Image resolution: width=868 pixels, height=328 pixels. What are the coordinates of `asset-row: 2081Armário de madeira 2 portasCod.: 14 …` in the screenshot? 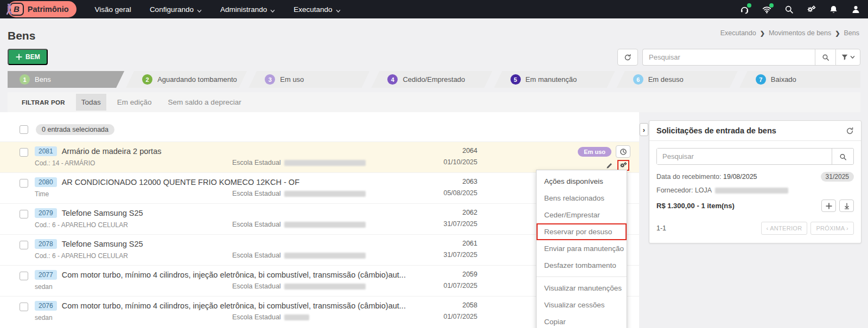 It's located at (320, 157).